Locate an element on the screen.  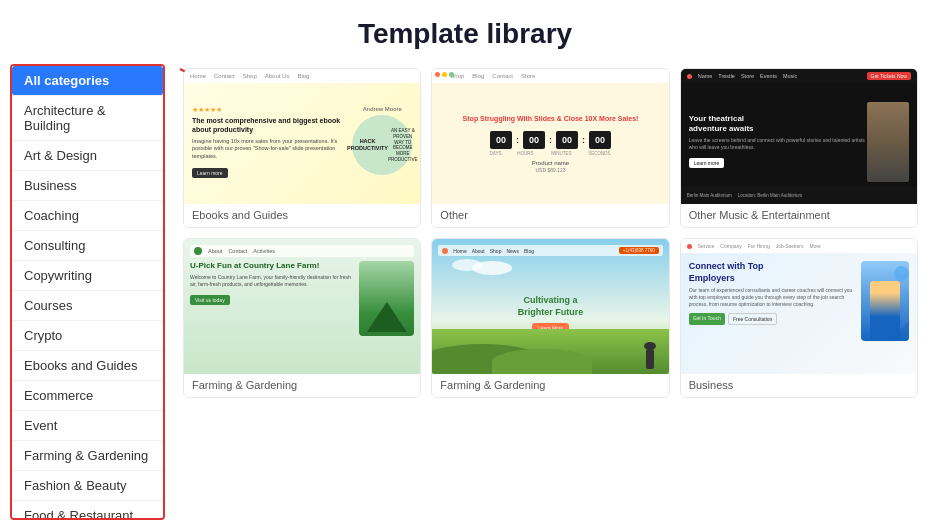
page-title: Template library is located at coordinates (465, 32).